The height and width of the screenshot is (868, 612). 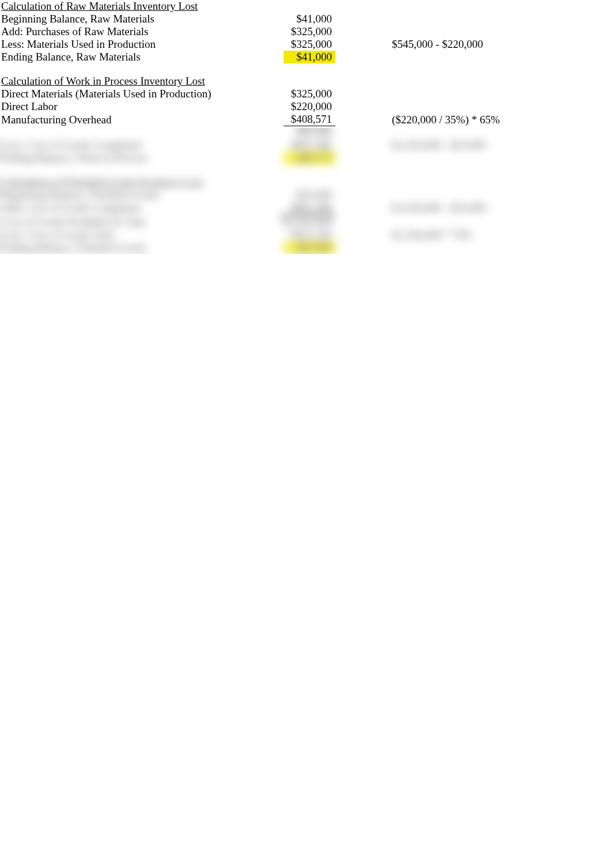 I want to click on row-amount: $220,000, so click(x=309, y=107).